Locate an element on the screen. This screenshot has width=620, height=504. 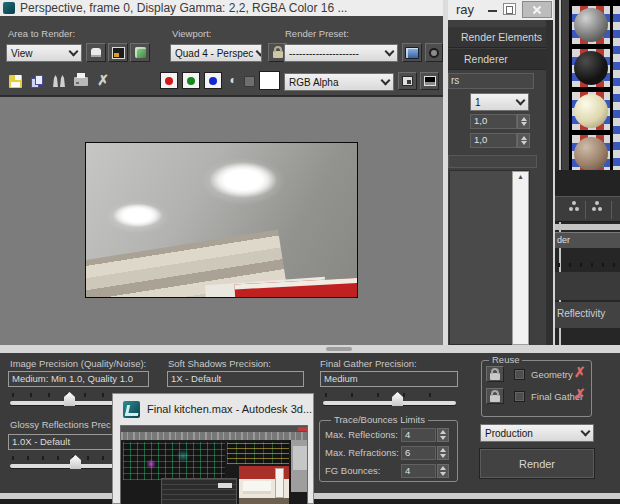
final-gather-checkbox is located at coordinates (520, 396).